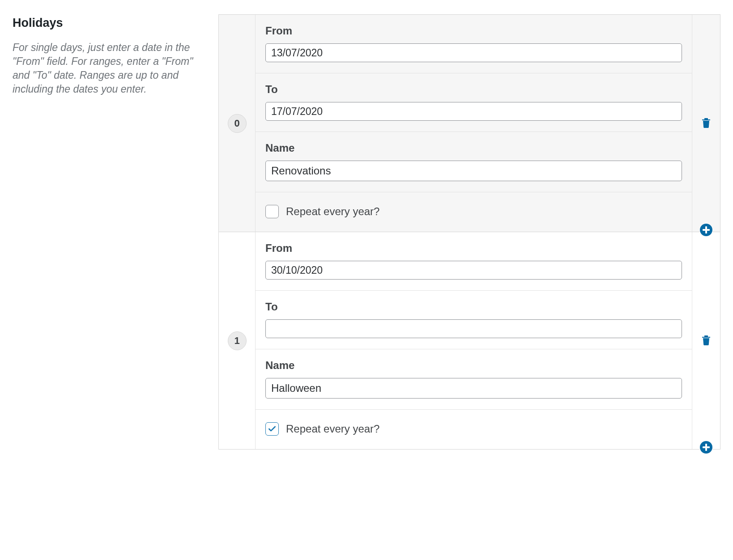 The width and height of the screenshot is (733, 560). What do you see at coordinates (111, 23) in the screenshot?
I see `section-title: Holidays` at bounding box center [111, 23].